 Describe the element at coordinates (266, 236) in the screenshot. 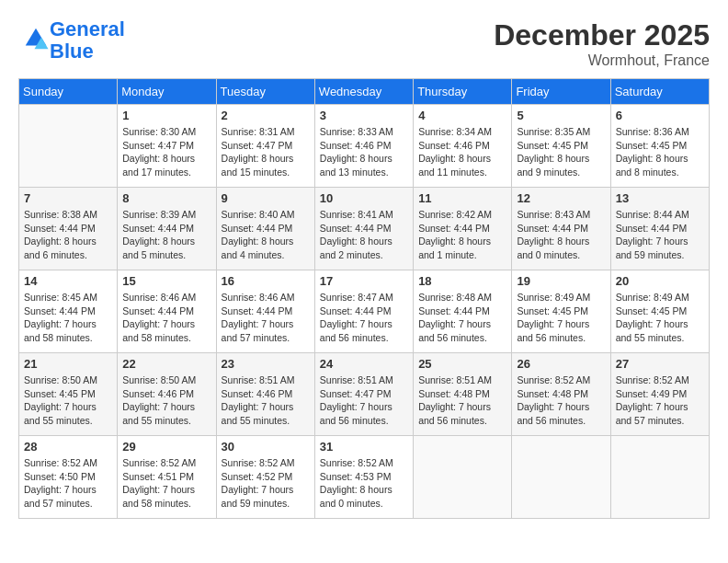

I see `day-info: Sunrise: 8:40 AM Sunset: 4:44 PM Dayligh…` at that location.